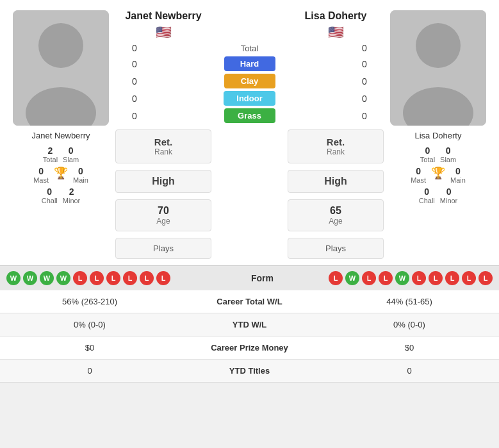 The image size is (499, 448). What do you see at coordinates (458, 171) in the screenshot?
I see `right-main-value: 0` at bounding box center [458, 171].